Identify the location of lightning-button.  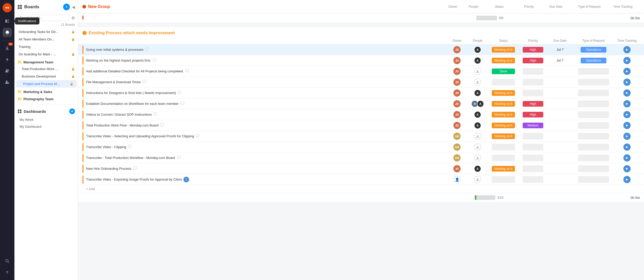
(7, 60).